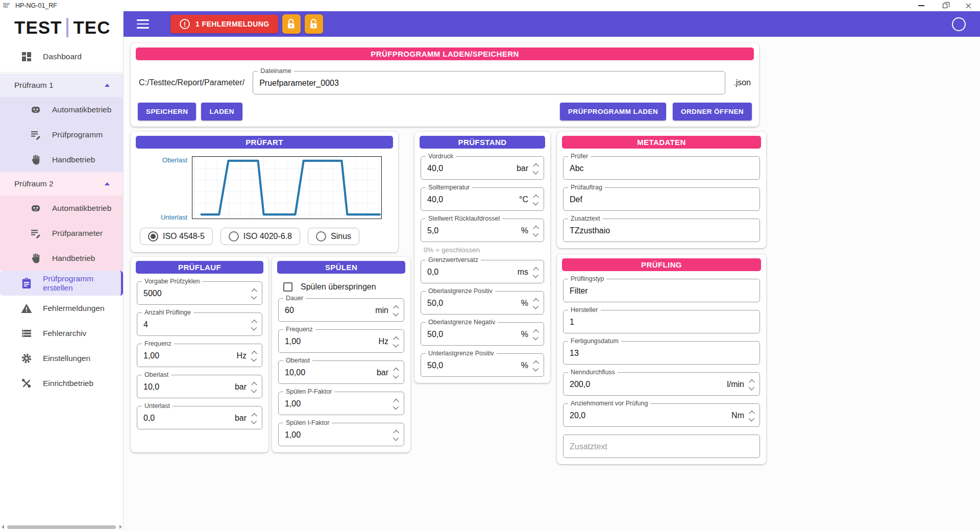 This screenshot has height=531, width=980. I want to click on menu-icon, so click(143, 24).